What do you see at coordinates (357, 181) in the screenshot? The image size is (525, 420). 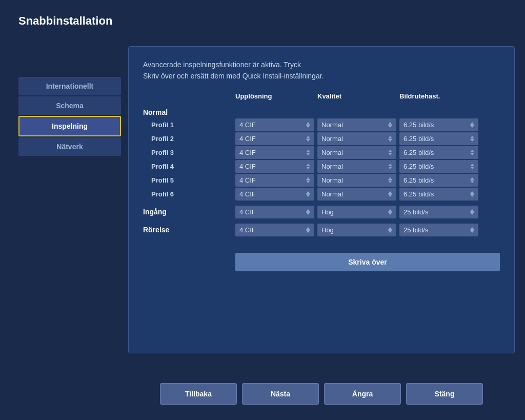 I see `profile-5-quality-dropdown: Normal` at bounding box center [357, 181].